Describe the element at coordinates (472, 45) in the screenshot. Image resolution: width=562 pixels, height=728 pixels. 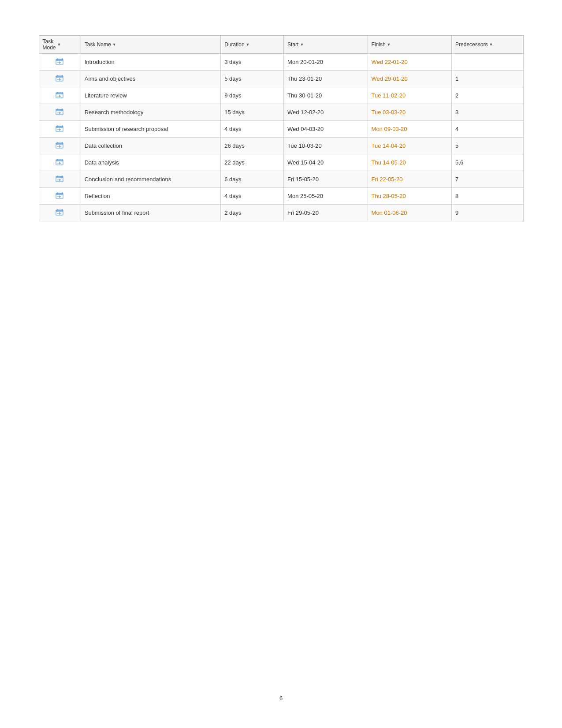
I see `col-label-predecessors: Predecessors` at that location.